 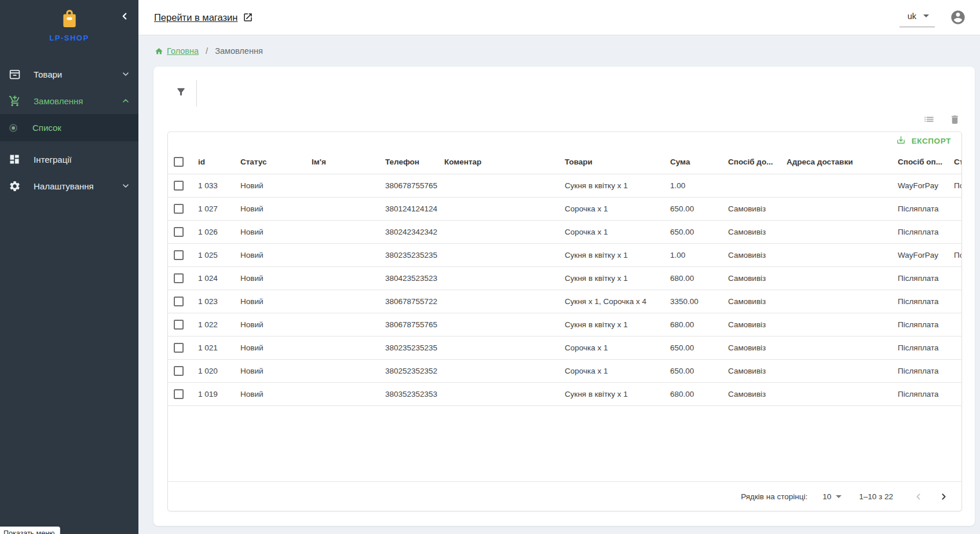 What do you see at coordinates (929, 119) in the screenshot?
I see `view-list-icon` at bounding box center [929, 119].